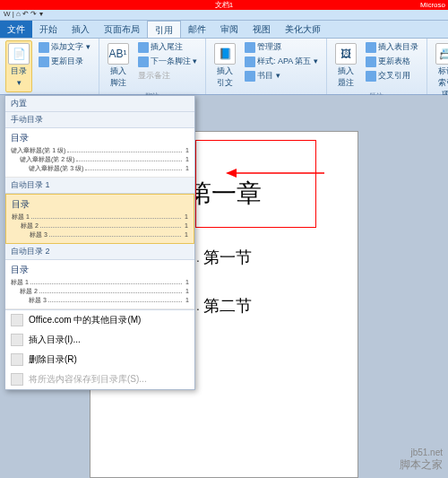 Image resolution: width=448 pixels, height=478 pixels. Describe the element at coordinates (122, 29) in the screenshot. I see `tab-layout: 页面布局` at that location.